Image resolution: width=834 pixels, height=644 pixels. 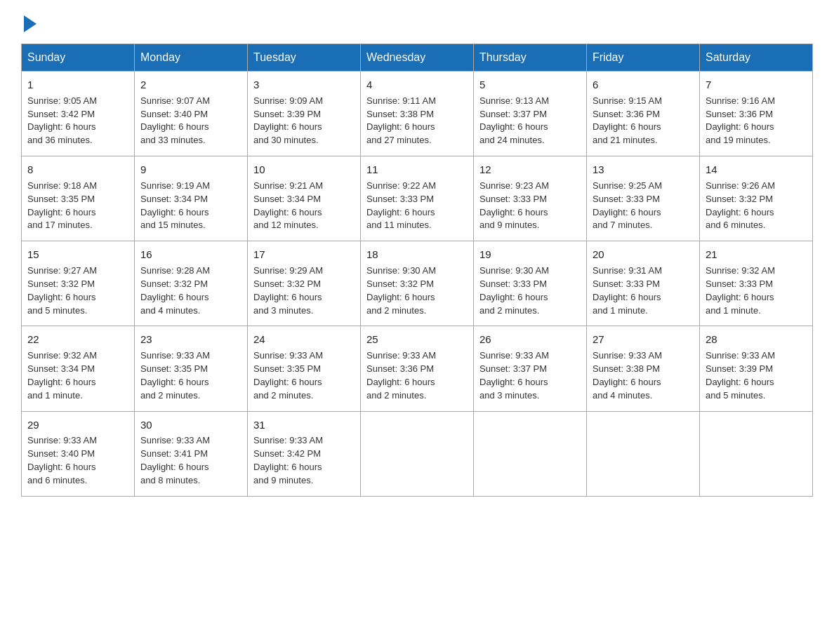 What do you see at coordinates (643, 199) in the screenshot?
I see `calendar-cell: 13Sunrise: 9:25 AMSunset: 3:33 PMDayligh…` at bounding box center [643, 199].